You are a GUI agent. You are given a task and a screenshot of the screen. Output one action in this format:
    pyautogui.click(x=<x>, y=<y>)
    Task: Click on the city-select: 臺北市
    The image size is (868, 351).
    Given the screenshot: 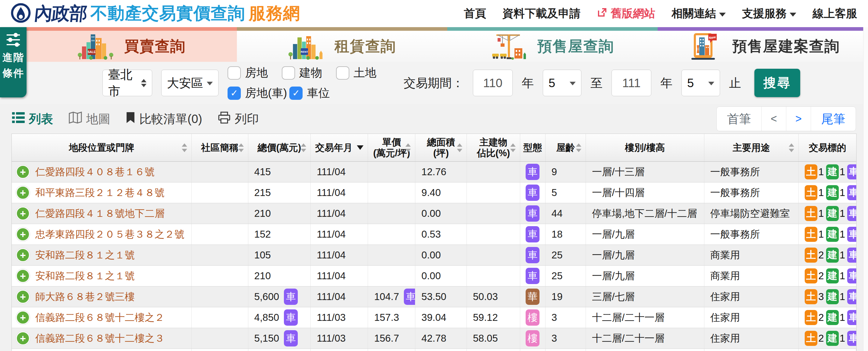 What is the action you would take?
    pyautogui.click(x=127, y=83)
    